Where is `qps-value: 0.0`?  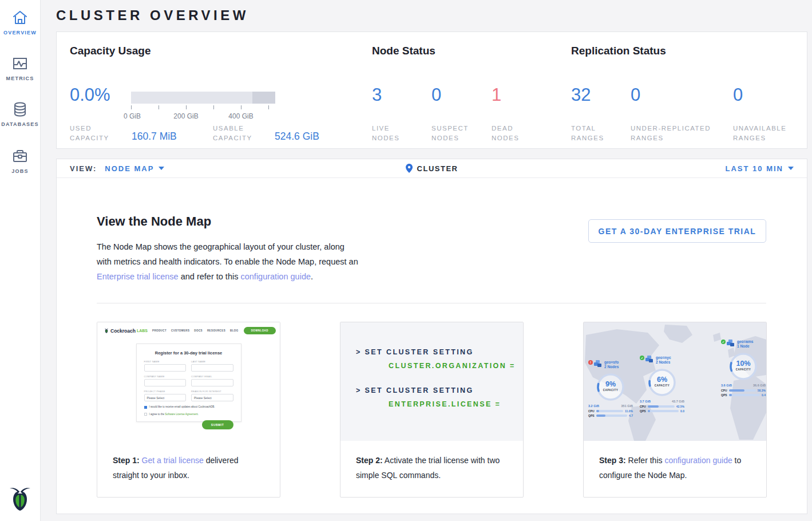
qps-value: 0.0 is located at coordinates (682, 411).